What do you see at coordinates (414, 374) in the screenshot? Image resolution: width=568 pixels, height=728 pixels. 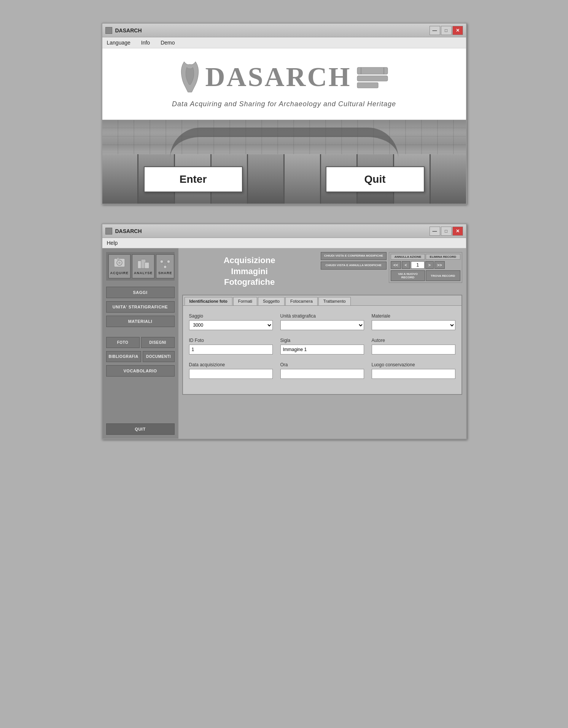 I see `luogo-input` at bounding box center [414, 374].